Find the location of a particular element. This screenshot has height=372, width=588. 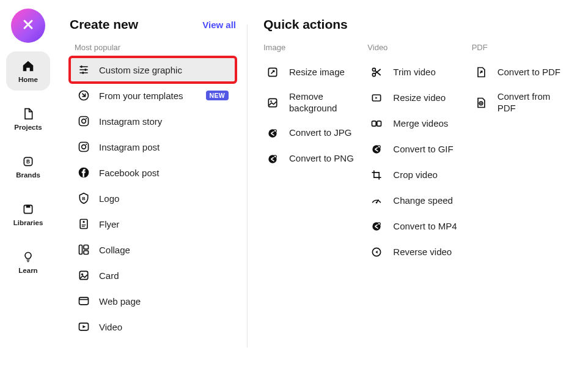

nav-label: Projects is located at coordinates (28, 127).